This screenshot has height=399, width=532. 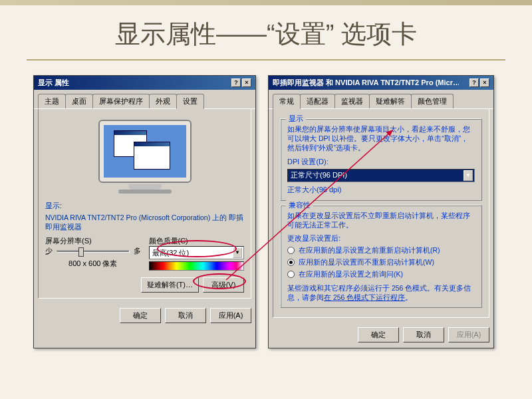 I want to click on radio-no-restart-label: 应用新的显示设置而不重新启动计算机(W), so click(x=366, y=263).